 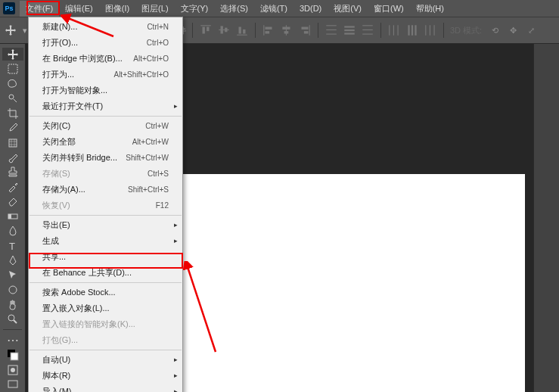 I want to click on menu-layer: 图层(L), so click(x=154, y=9).